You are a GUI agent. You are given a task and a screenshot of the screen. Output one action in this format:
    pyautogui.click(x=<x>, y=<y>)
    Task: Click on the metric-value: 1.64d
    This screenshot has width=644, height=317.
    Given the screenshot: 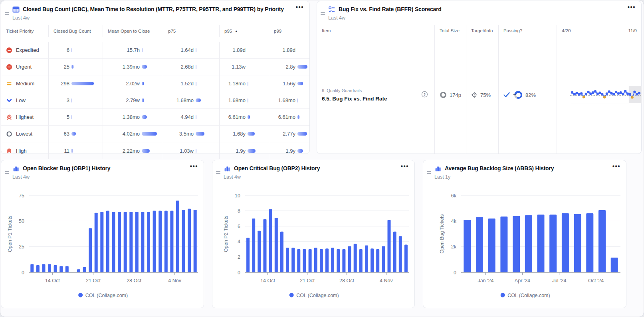 What is the action you would take?
    pyautogui.click(x=181, y=50)
    